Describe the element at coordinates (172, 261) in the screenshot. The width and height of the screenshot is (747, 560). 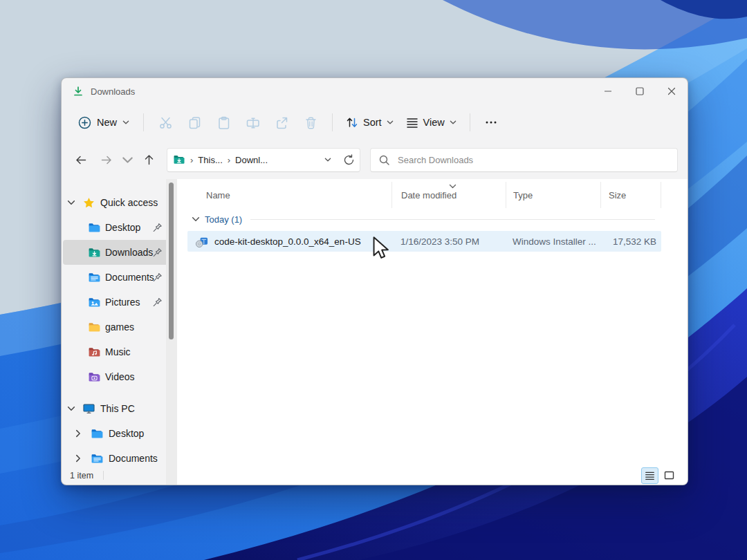
I see `scrollbar-thumb` at that location.